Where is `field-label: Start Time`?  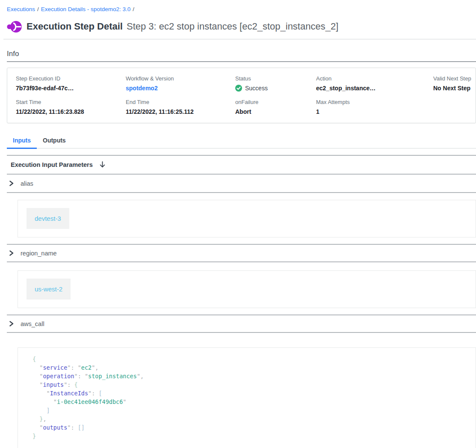 field-label: Start Time is located at coordinates (71, 102).